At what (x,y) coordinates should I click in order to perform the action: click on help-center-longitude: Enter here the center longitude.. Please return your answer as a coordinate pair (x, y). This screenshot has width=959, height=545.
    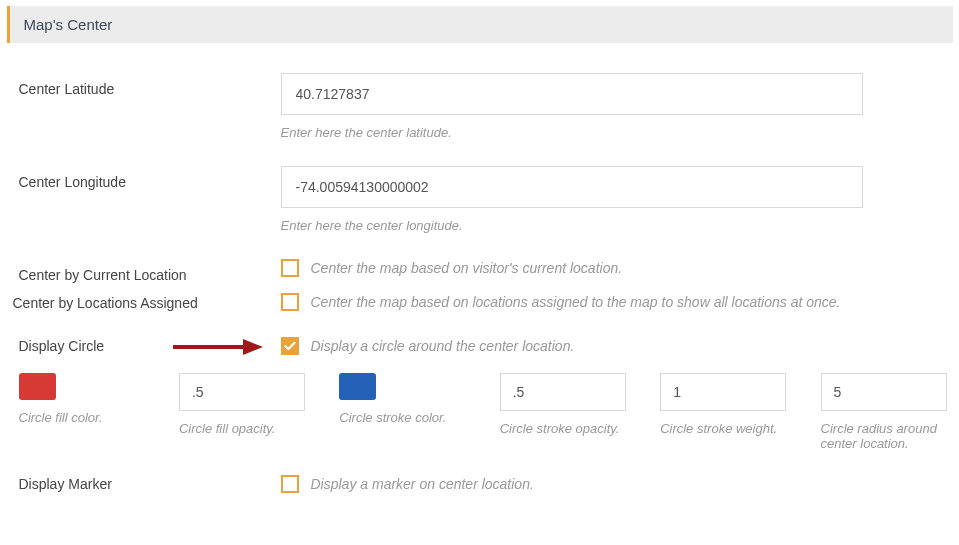
    Looking at the image, I should click on (614, 226).